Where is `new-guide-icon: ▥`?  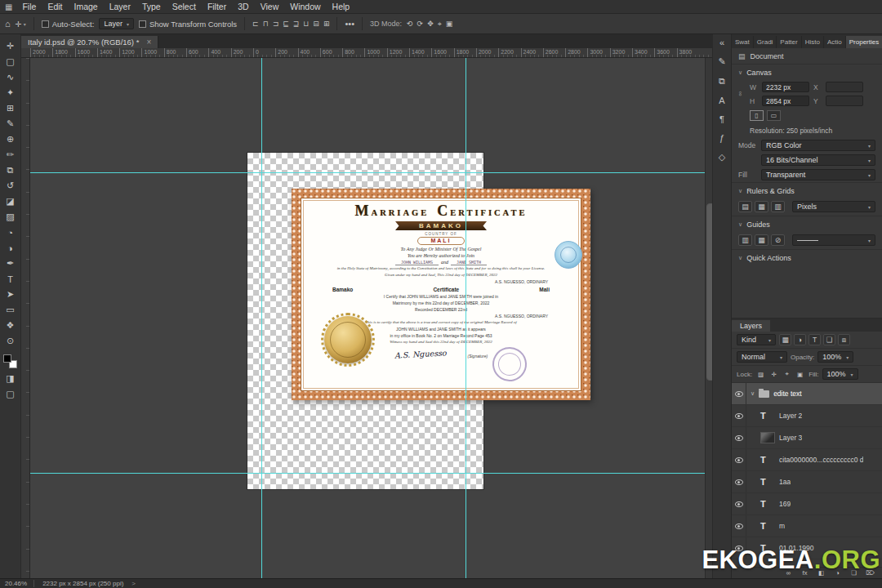 new-guide-icon: ▥ is located at coordinates (745, 240).